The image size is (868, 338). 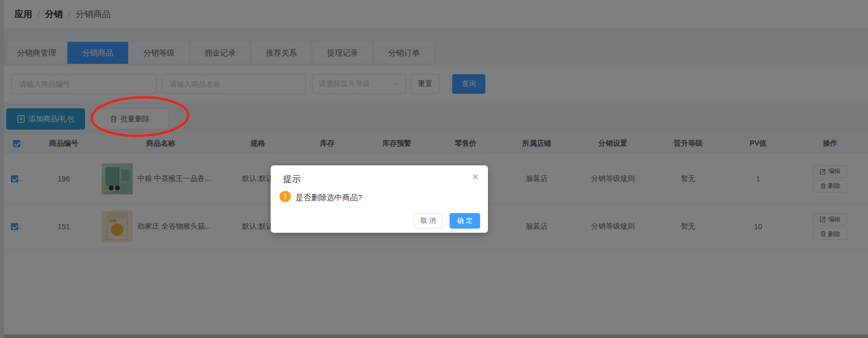 I want to click on confirm-button: 确 定, so click(x=465, y=221).